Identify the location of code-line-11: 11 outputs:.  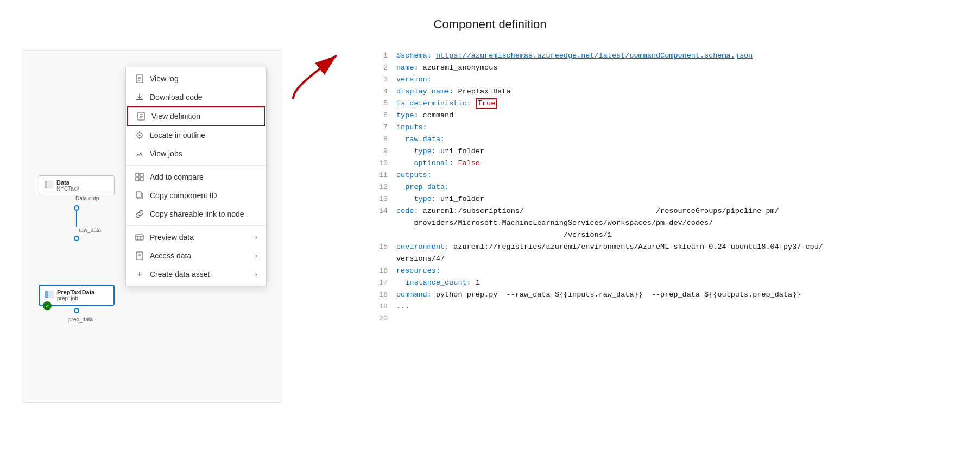
(656, 175).